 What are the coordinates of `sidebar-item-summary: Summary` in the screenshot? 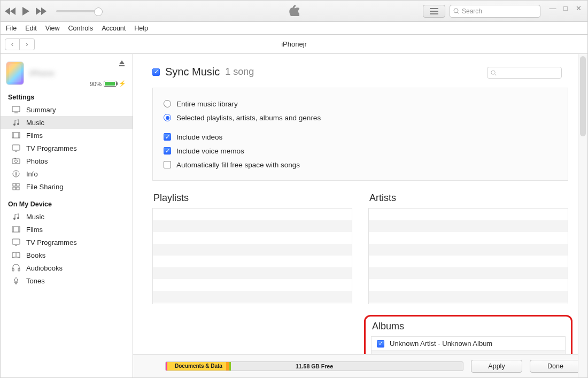 It's located at (66, 110).